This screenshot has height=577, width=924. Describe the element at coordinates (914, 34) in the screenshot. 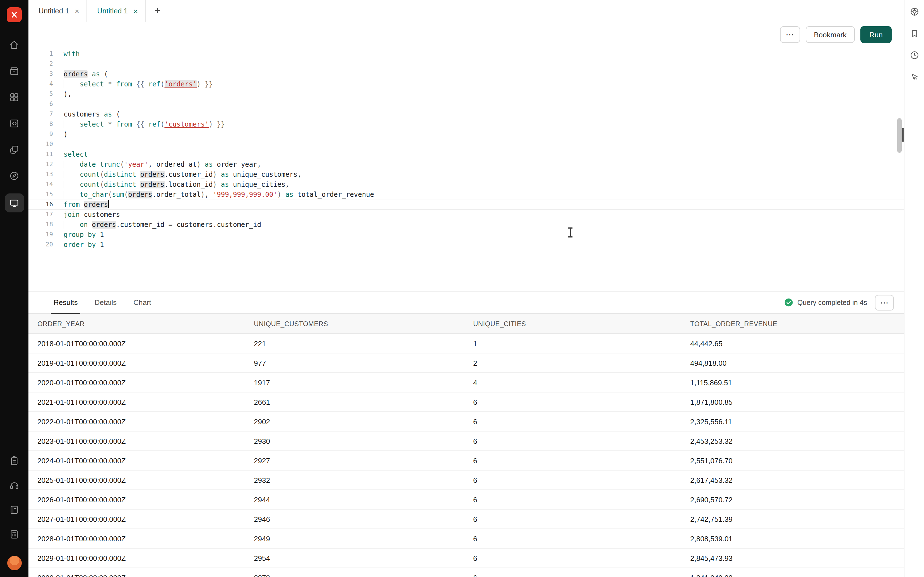

I see `bookmark-icon` at that location.